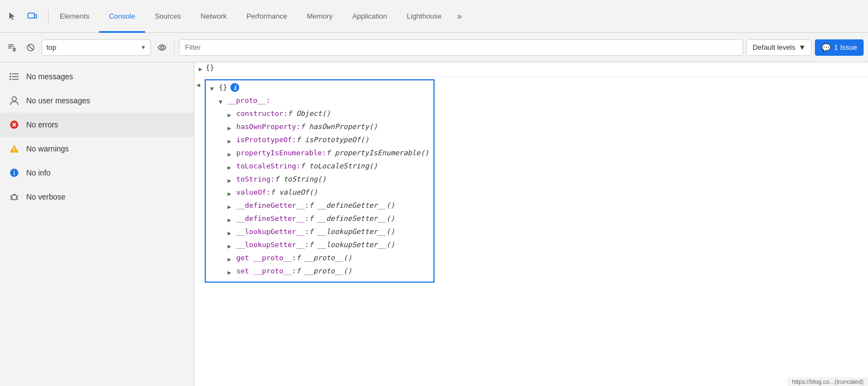  What do you see at coordinates (122, 16) in the screenshot?
I see `tab-console: Console` at bounding box center [122, 16].